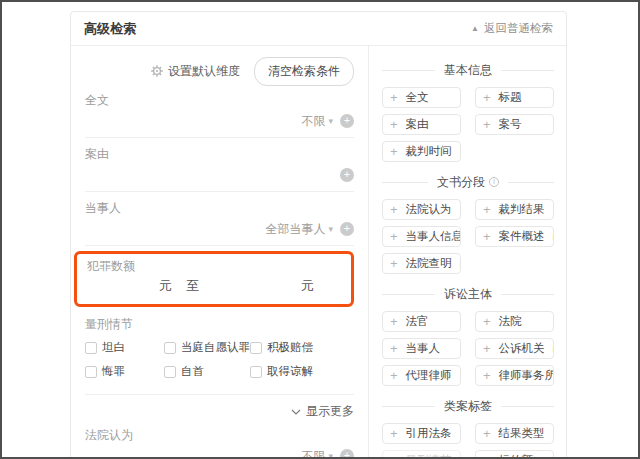 The image size is (640, 459). I want to click on add-dimension-button: +标题, so click(514, 98).